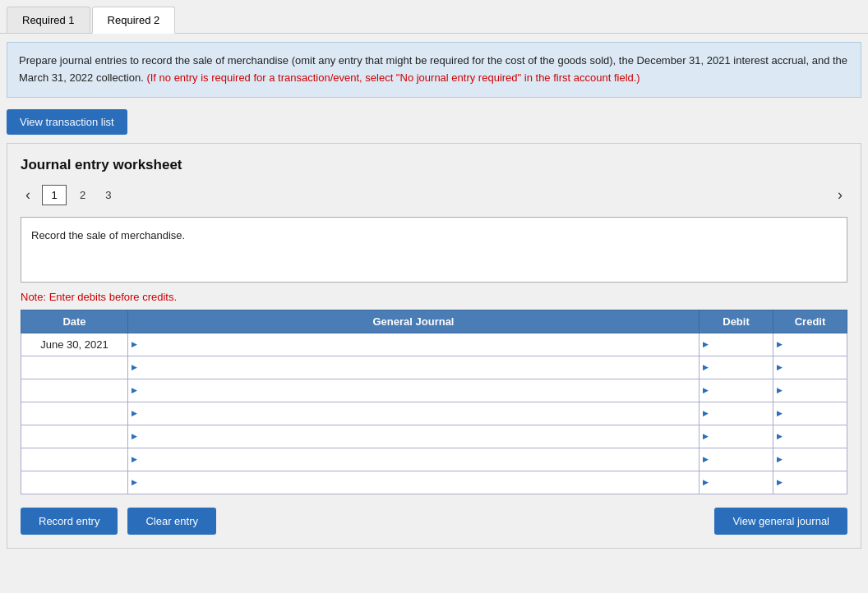 This screenshot has width=868, height=593. What do you see at coordinates (67, 122) in the screenshot?
I see `view-transaction-button: View transaction list` at bounding box center [67, 122].